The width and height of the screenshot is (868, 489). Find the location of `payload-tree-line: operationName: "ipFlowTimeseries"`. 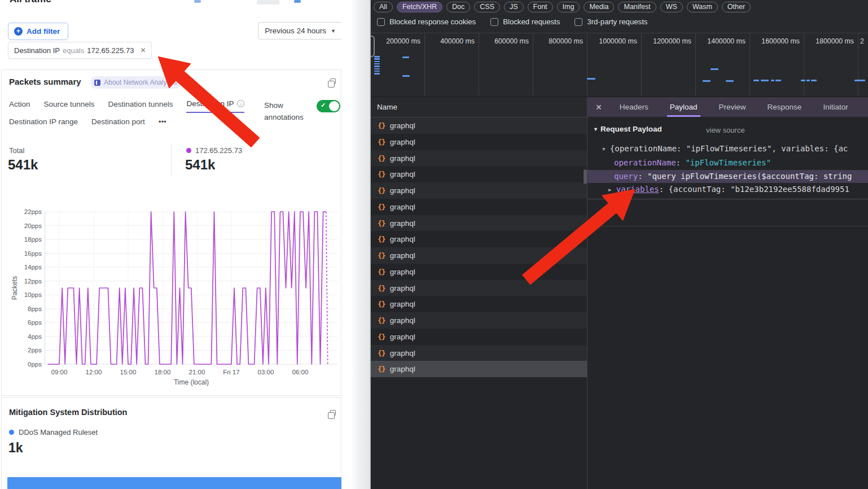

payload-tree-line: operationName: "ipFlowTimeseries" is located at coordinates (728, 163).